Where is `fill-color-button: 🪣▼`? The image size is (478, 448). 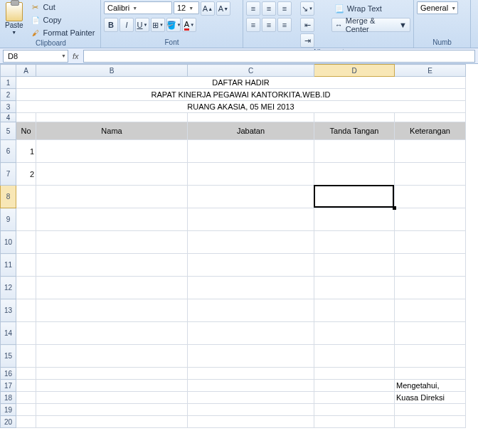 fill-color-button: 🪣▼ is located at coordinates (174, 25).